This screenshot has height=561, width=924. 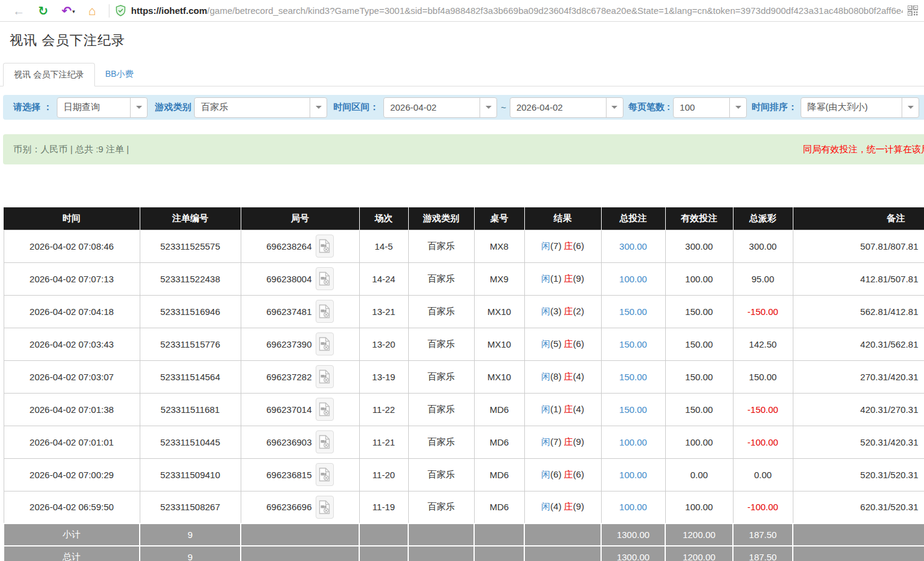 What do you see at coordinates (562, 219) in the screenshot?
I see `column-header: 结果` at bounding box center [562, 219].